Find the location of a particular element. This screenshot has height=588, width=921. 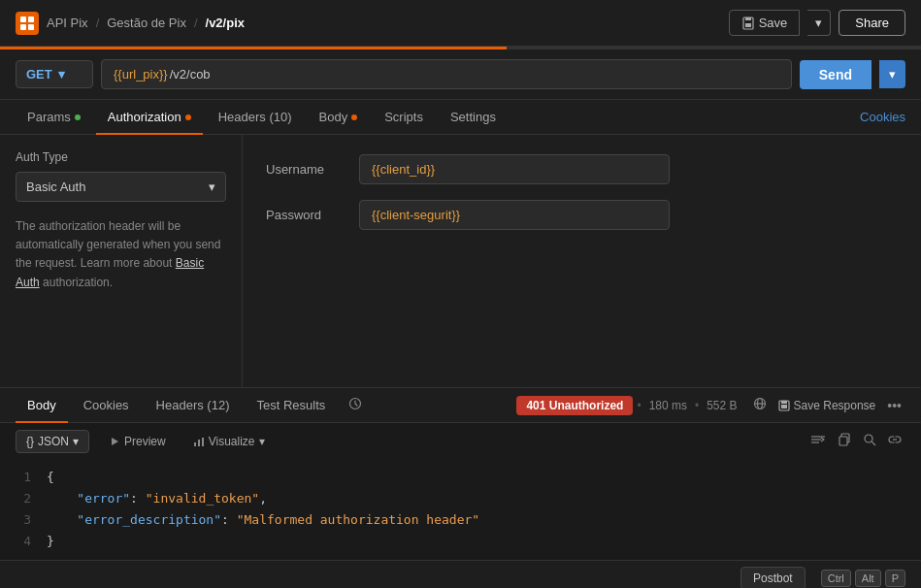

response-tab-body: Body is located at coordinates (42, 406).